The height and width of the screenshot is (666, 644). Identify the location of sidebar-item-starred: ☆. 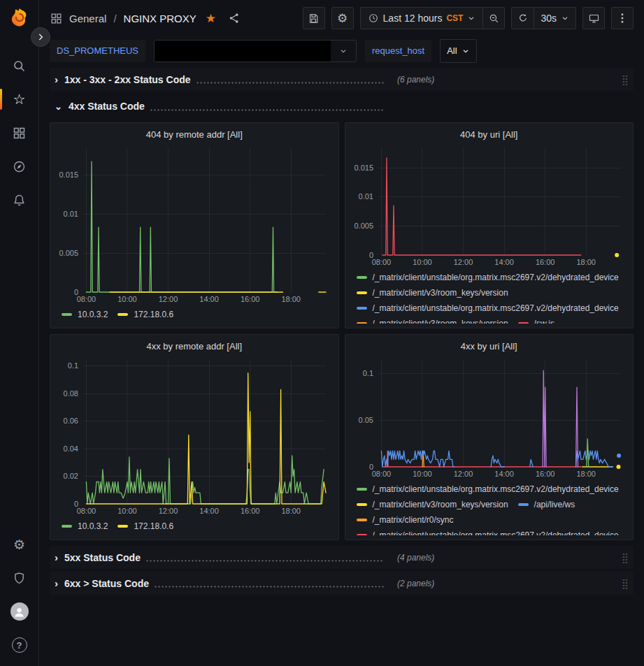
(20, 99).